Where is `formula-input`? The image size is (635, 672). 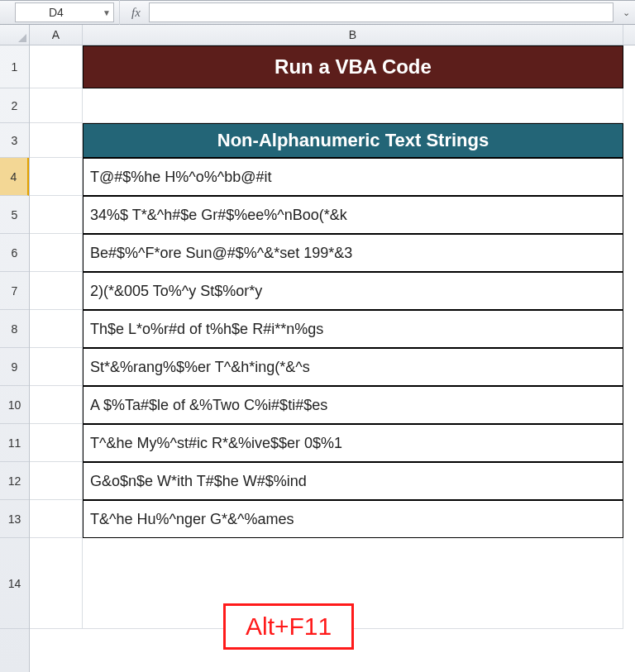
formula-input is located at coordinates (381, 12).